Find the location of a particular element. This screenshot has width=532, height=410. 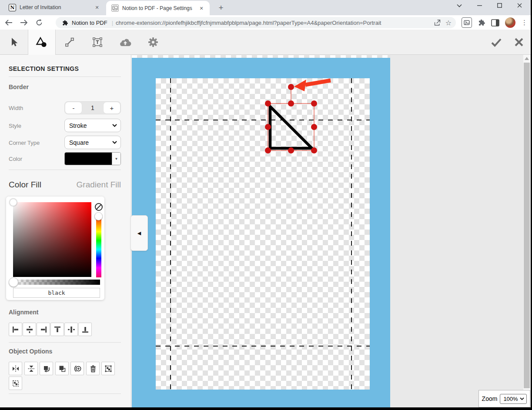

vertical-scrollbar is located at coordinates (527, 231).